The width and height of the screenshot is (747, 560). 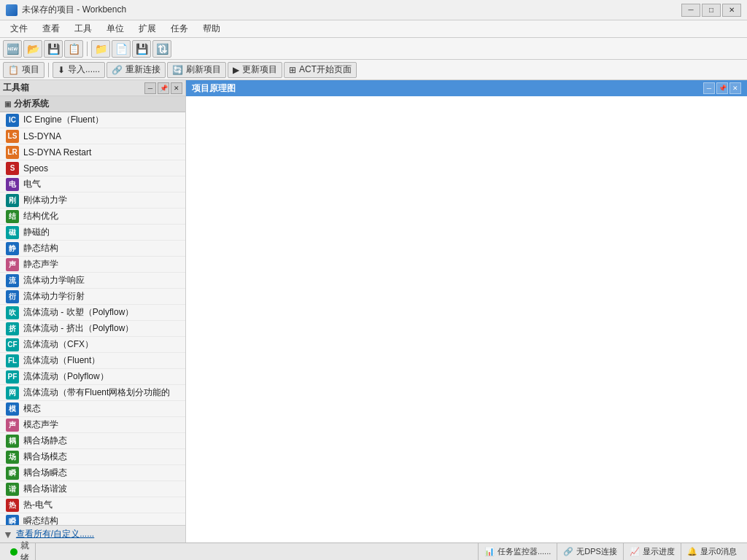 I want to click on list-item: 声 静态声学, so click(x=93, y=265).